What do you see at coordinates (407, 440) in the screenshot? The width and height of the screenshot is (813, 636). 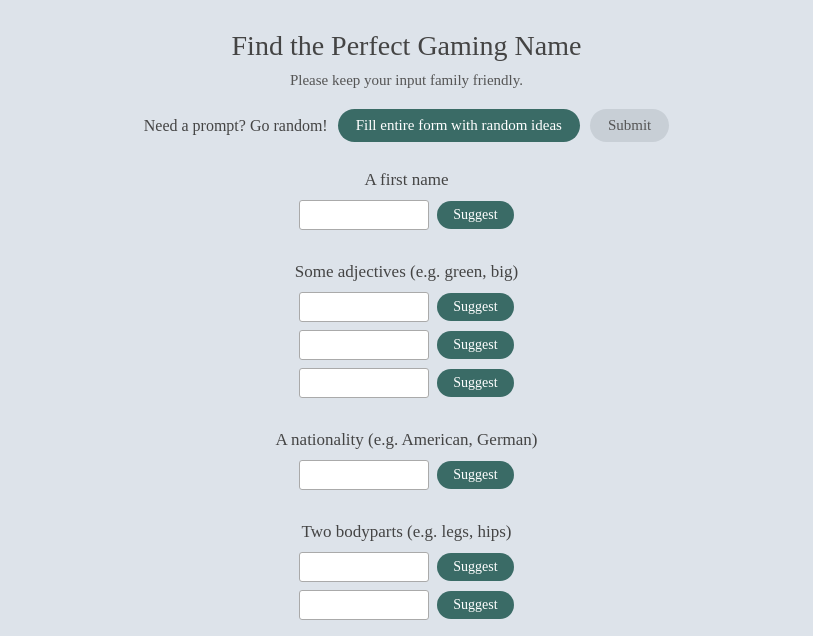 I see `section-label-nationality: A nationality (e.g. American, German)` at bounding box center [407, 440].